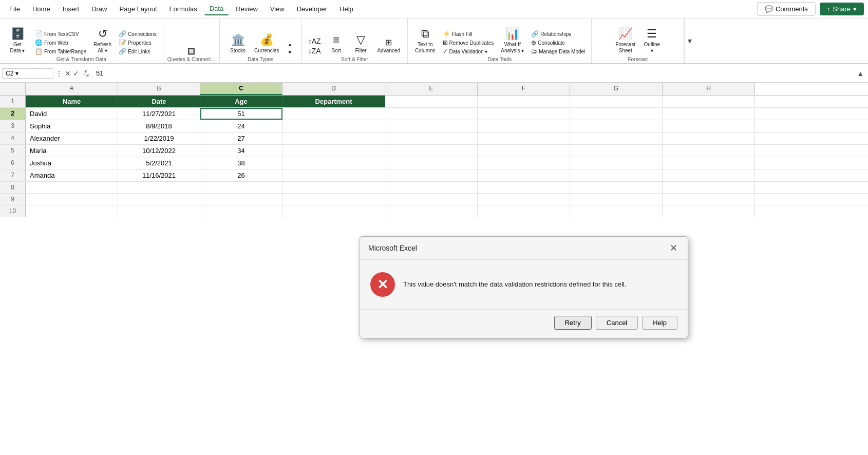  Describe the element at coordinates (709, 163) in the screenshot. I see `cell-h6` at that location.